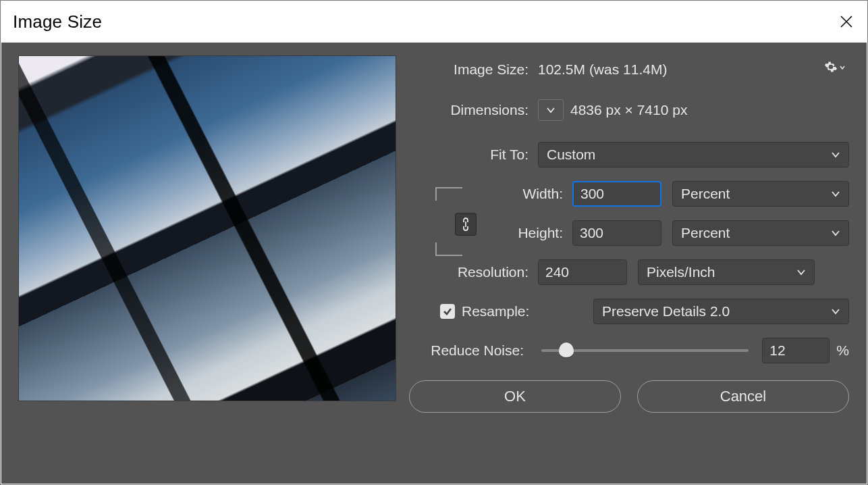 Image resolution: width=868 pixels, height=485 pixels. I want to click on resolution-unit-select: Pixels/Inch, so click(726, 272).